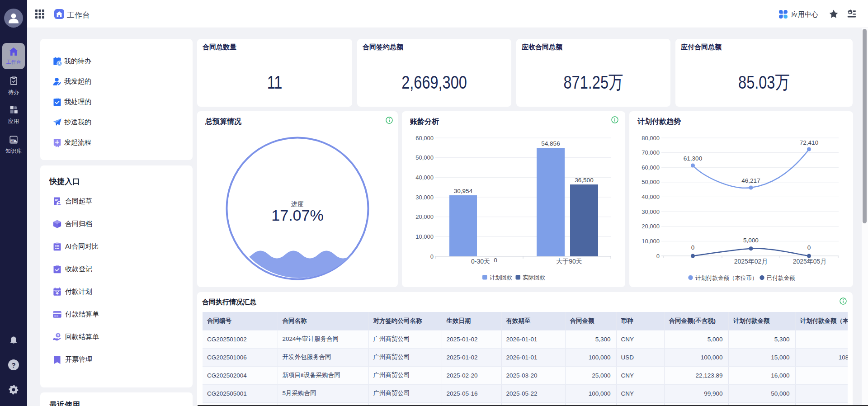 This screenshot has width=868, height=406. I want to click on svg-text: 5,000, so click(751, 241).